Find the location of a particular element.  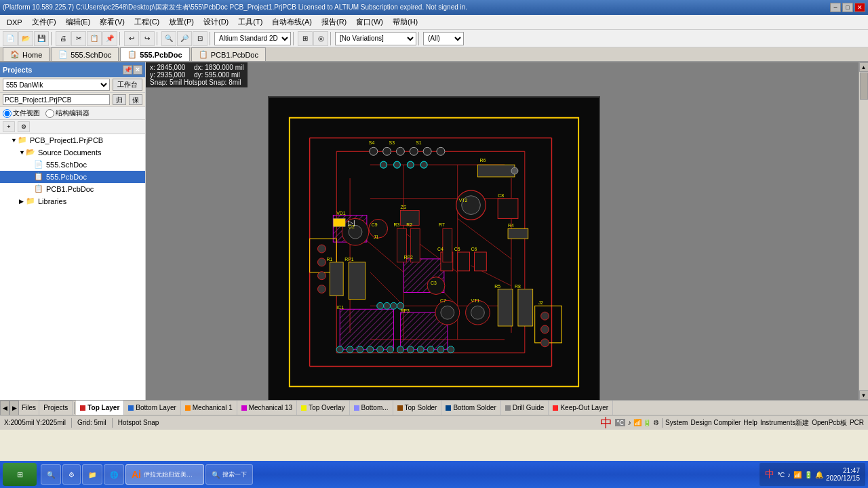

tb-grid: ⊞ is located at coordinates (305, 39).